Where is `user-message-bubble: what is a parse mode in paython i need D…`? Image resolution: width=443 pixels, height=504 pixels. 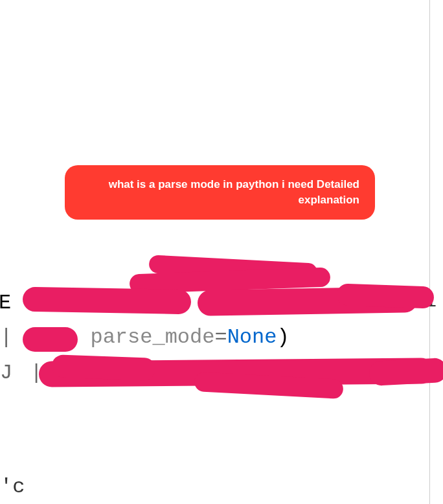 user-message-bubble: what is a parse mode in paython i need D… is located at coordinates (220, 192).